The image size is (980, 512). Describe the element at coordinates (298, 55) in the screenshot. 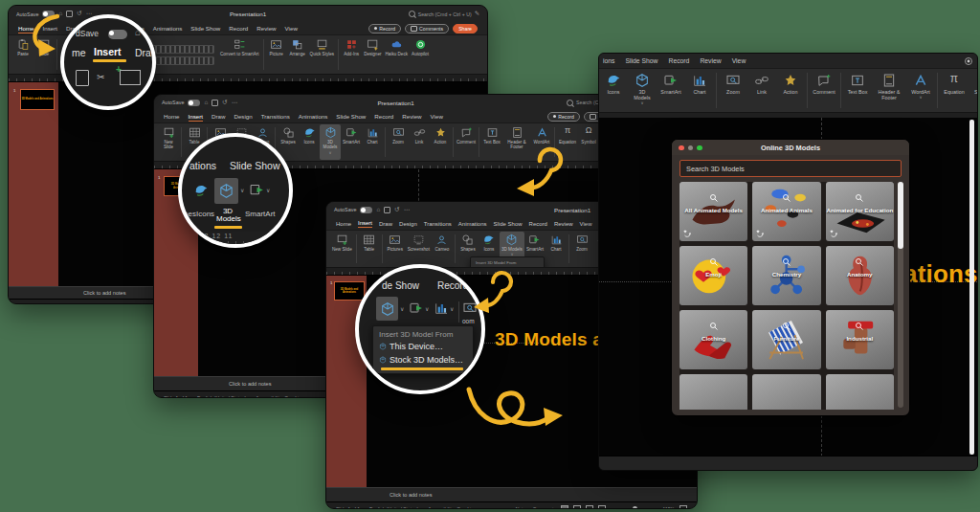

I see `arrange-button: Arrange` at that location.